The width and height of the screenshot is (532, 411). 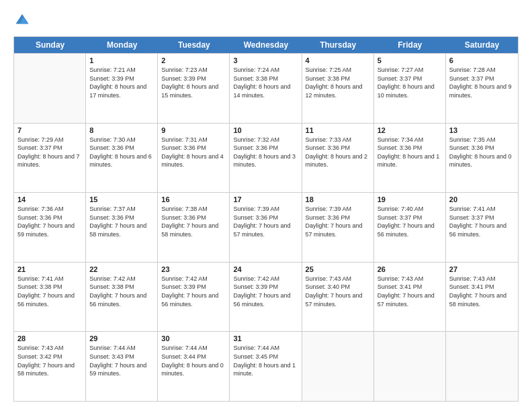 What do you see at coordinates (50, 361) in the screenshot?
I see `cell-info: Sunrise: 7:43 AM Sunset: 3:42 PM Dayligh…` at bounding box center [50, 361].